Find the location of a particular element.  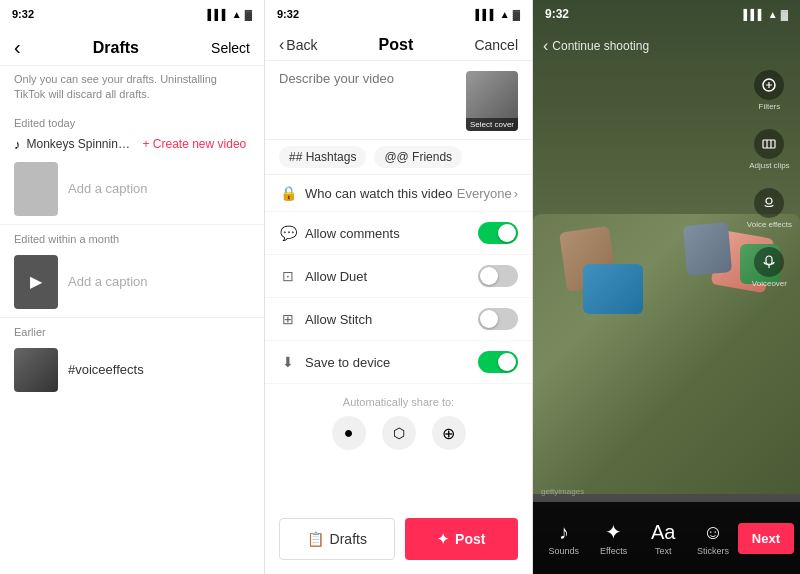

post-button: ✦ Post is located at coordinates (462, 539).